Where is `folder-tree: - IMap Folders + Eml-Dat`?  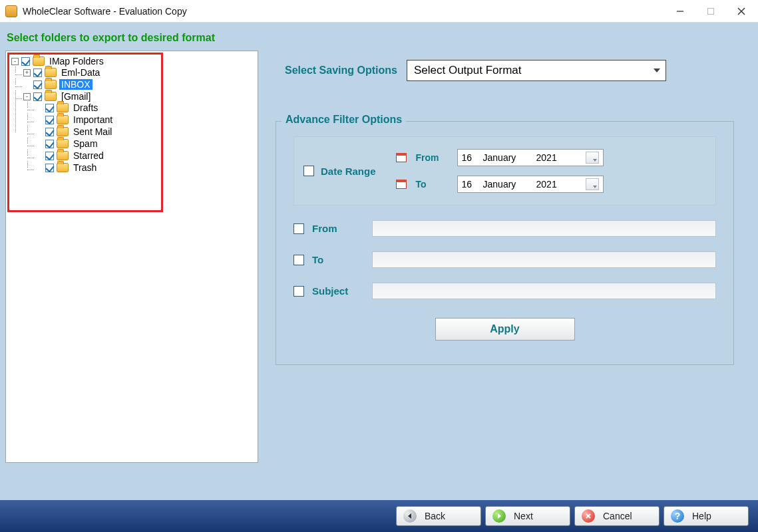
folder-tree: - IMap Folders + Eml-Dat is located at coordinates (132, 115).